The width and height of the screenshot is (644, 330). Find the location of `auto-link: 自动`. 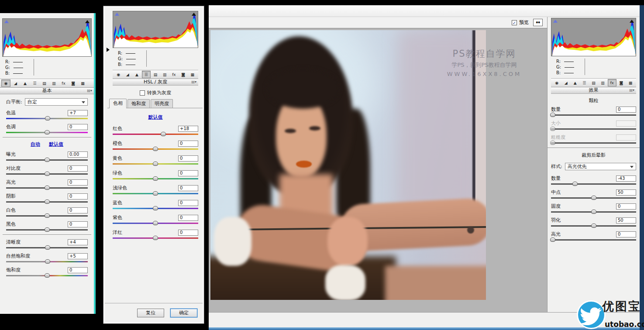

auto-link: 自动 is located at coordinates (35, 144).